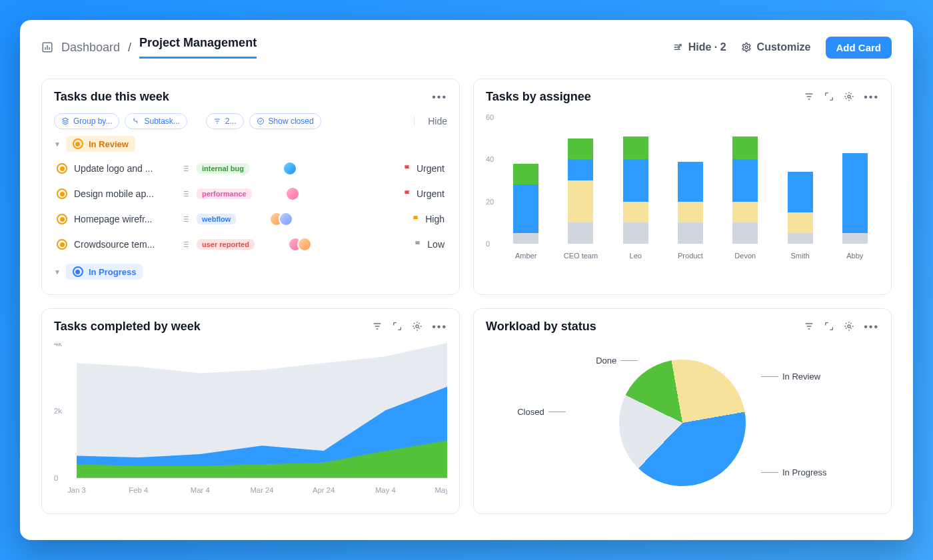 This screenshot has width=933, height=560. I want to click on two-pill: 2..., so click(225, 121).